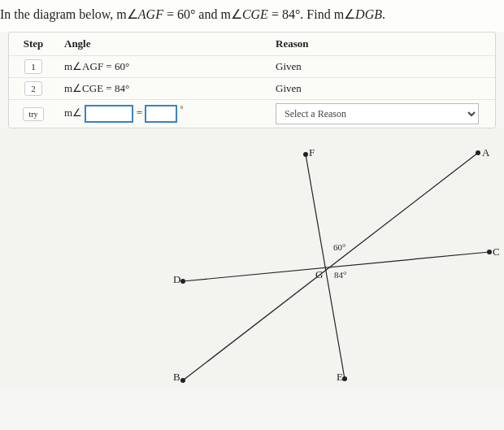 The width and height of the screenshot is (504, 430). Describe the element at coordinates (312, 15) in the screenshot. I see `prompt-eq2: = 84°. Find m∠` at that location.